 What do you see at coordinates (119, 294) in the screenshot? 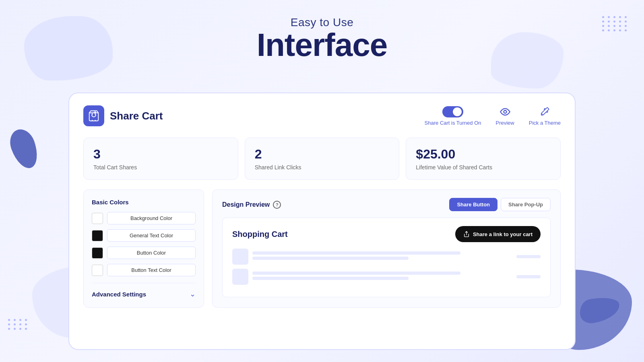
I see `advanced-settings-label: Advanced Settings` at bounding box center [119, 294].